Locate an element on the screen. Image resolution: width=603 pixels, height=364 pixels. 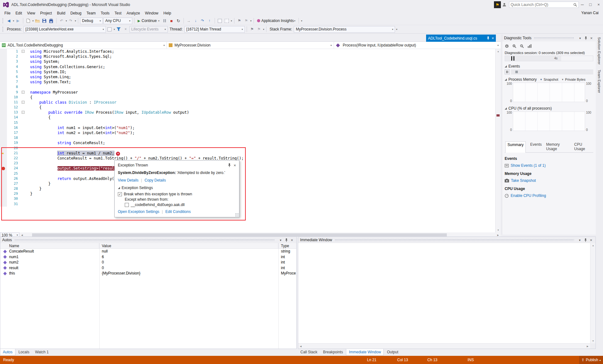
lifecycle-events-combo: Lifecycle Events ▾ is located at coordinates (149, 30).